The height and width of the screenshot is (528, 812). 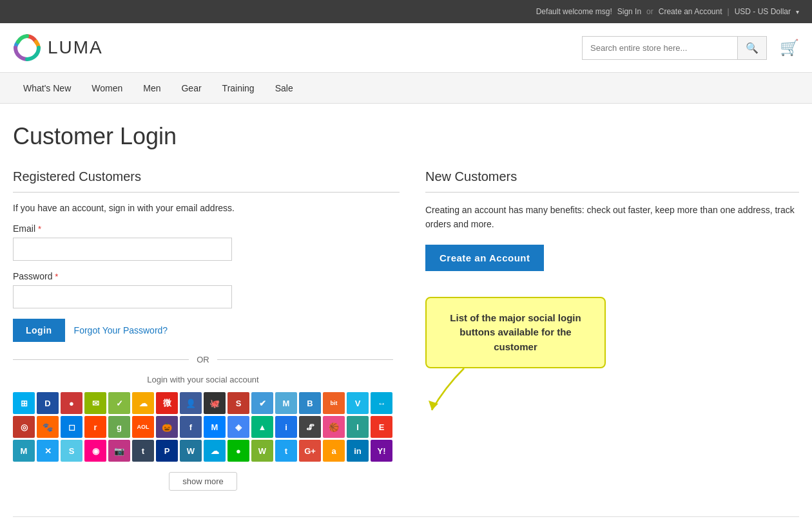 I want to click on social-btn-amazon: a, so click(x=334, y=451).